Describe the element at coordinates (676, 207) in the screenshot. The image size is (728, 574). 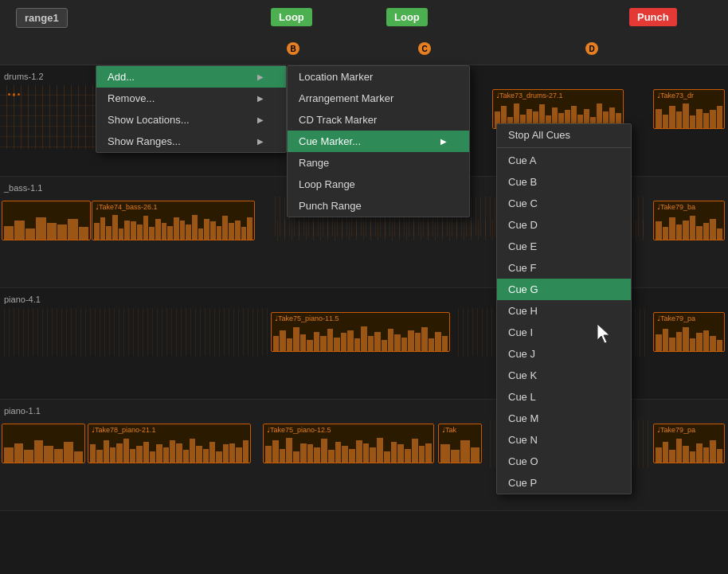
I see `clip-label-bass-2: ♩Take79_ba` at that location.